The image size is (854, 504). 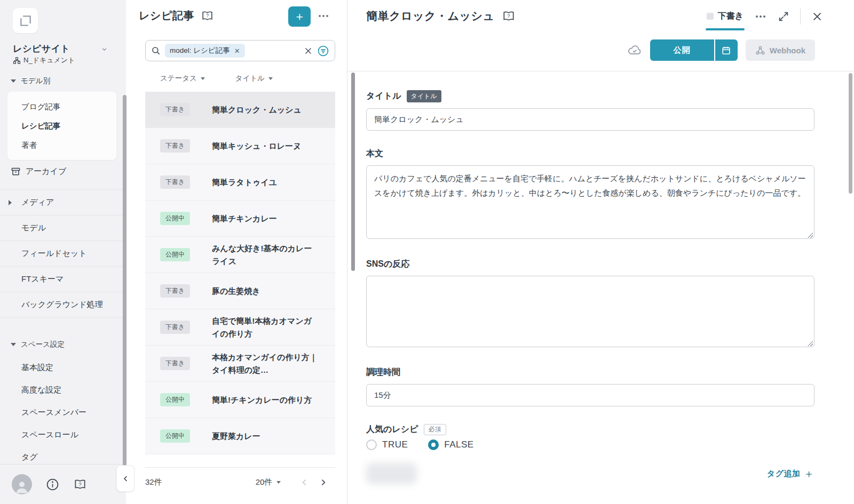 I want to click on sidebar-model-item: 著者, so click(x=62, y=145).